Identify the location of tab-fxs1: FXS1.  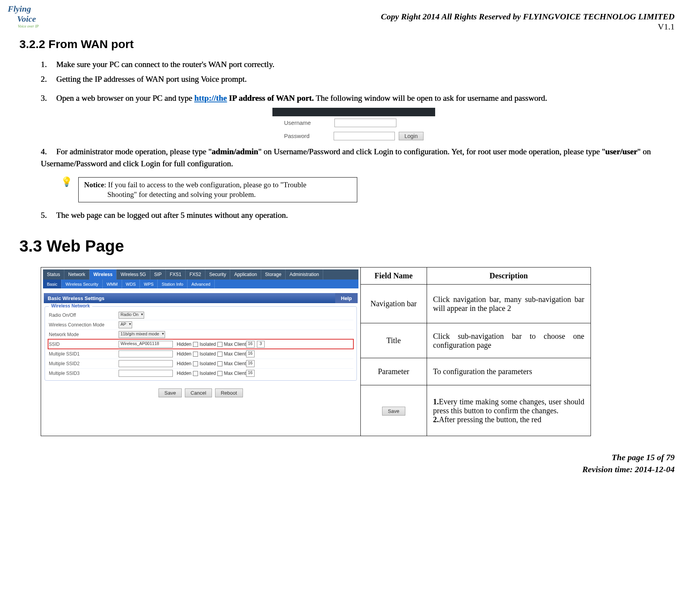
(176, 274).